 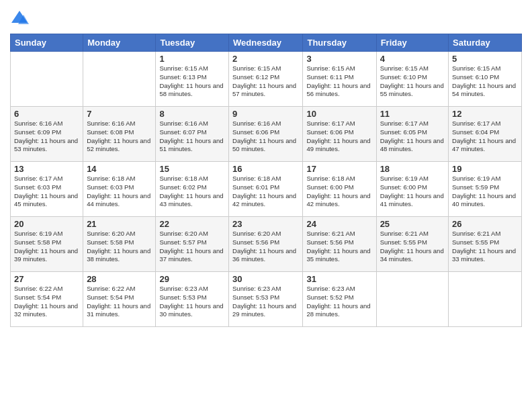 I want to click on day-info: Sunrise: 6:15 AM Sunset: 6:12 PM Dayligh…, so click(x=266, y=82).